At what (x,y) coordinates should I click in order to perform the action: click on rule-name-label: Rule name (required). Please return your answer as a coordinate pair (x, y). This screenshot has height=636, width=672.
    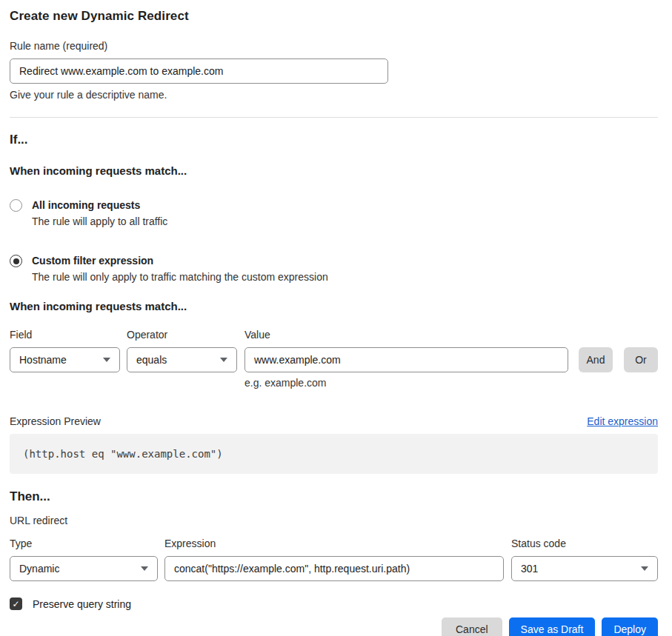
    Looking at the image, I should click on (333, 46).